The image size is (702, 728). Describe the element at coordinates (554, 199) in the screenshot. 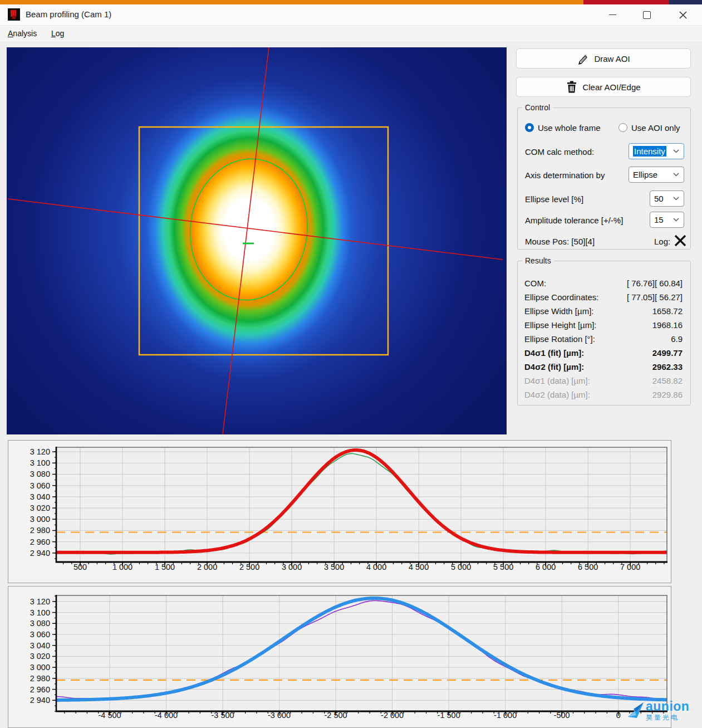

I see `ellipse-level-label: Ellipse level [%]` at that location.